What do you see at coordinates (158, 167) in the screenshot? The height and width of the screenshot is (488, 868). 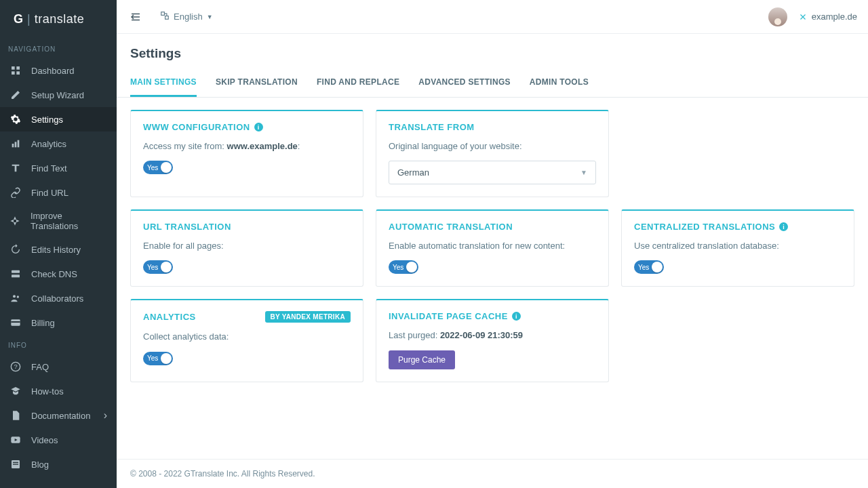 I see `www-toggle: Yes` at bounding box center [158, 167].